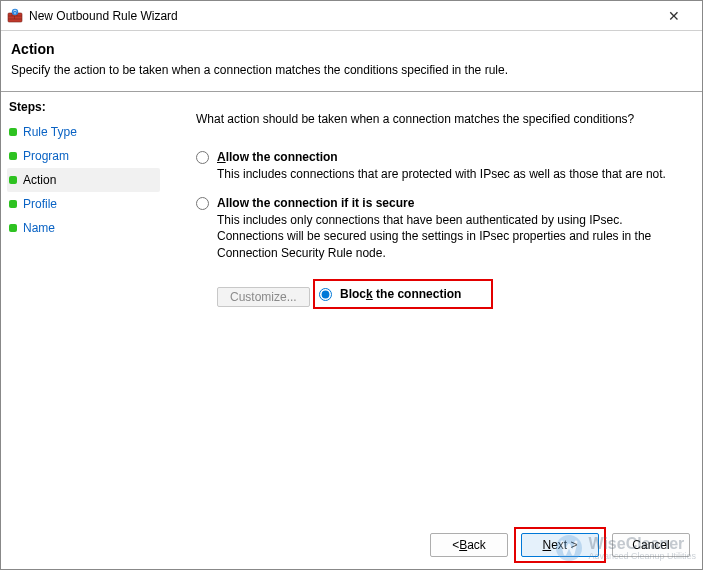 The image size is (703, 570). What do you see at coordinates (84, 132) in the screenshot?
I see `step-rule-type: Rule Type` at bounding box center [84, 132].